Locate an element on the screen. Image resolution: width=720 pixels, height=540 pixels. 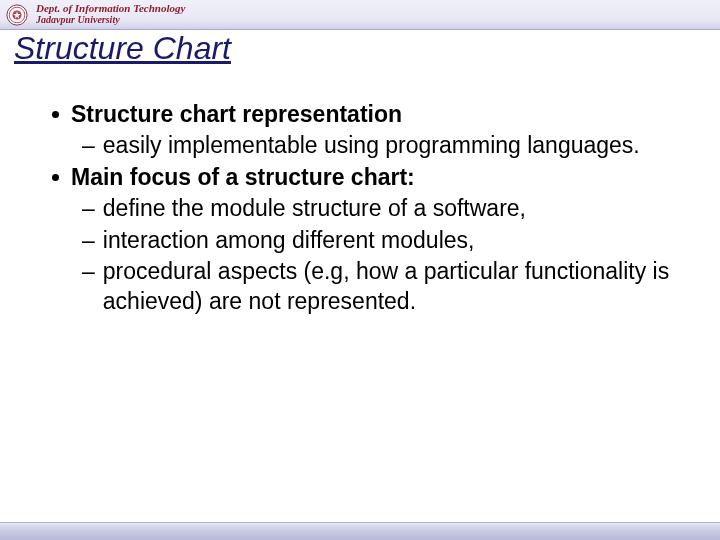
sub-item: – easily implementable using programming… is located at coordinates (366, 146).